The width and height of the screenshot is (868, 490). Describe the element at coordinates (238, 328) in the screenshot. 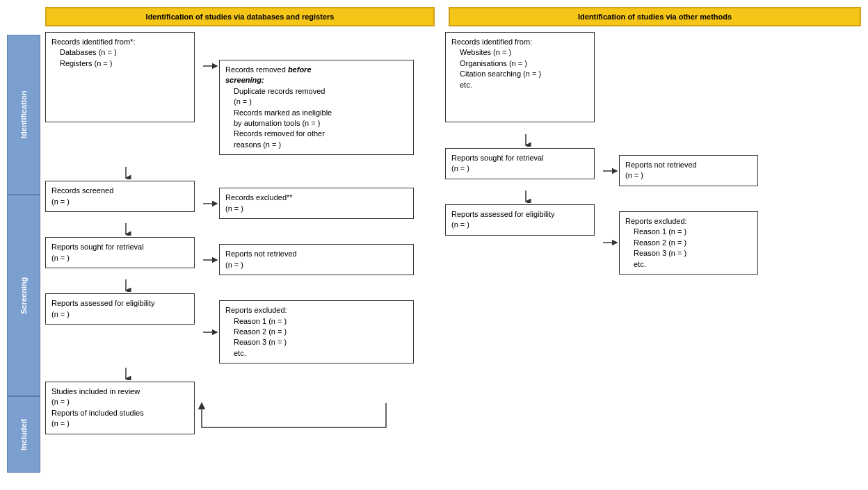

I see `eligibility-row-left: Reports assessed for eligibility (n = ) …` at that location.